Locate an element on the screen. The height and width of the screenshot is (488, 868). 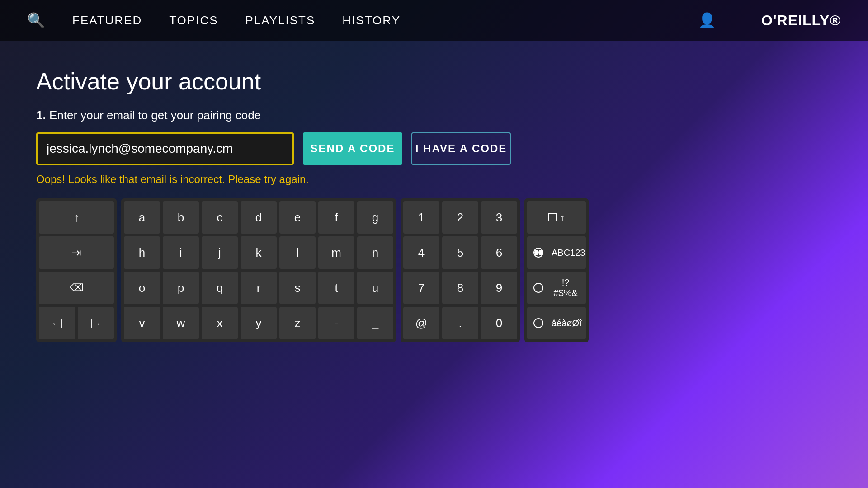
key-2: 2 is located at coordinates (460, 217).